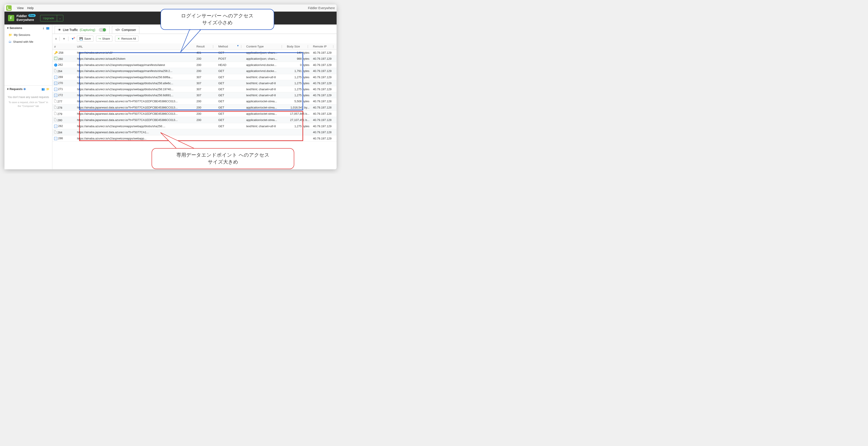  I want to click on stream-icon: ≡, so click(56, 39).